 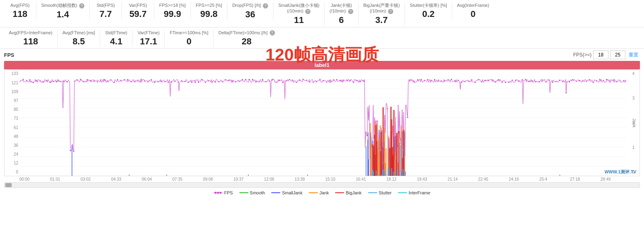 What do you see at coordinates (391, 11) in the screenshot?
I see `help-icon-9: ?` at bounding box center [391, 11].